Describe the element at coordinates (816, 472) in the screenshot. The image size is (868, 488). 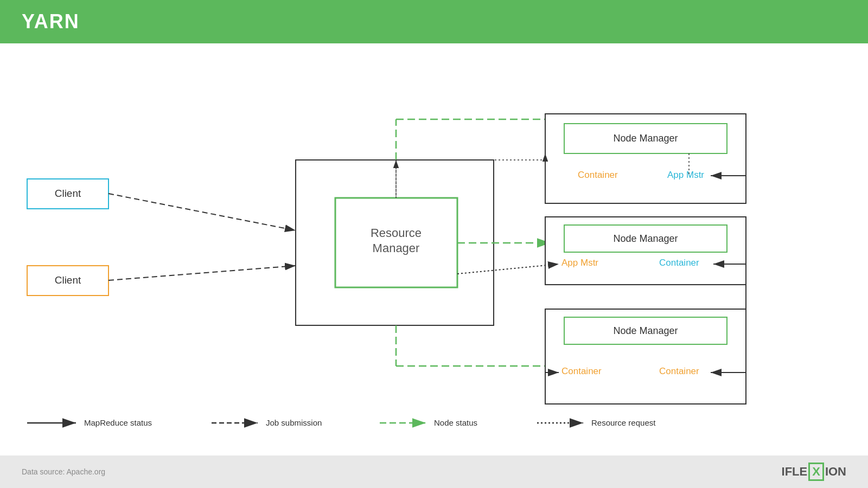
I see `logo-x: X` at that location.